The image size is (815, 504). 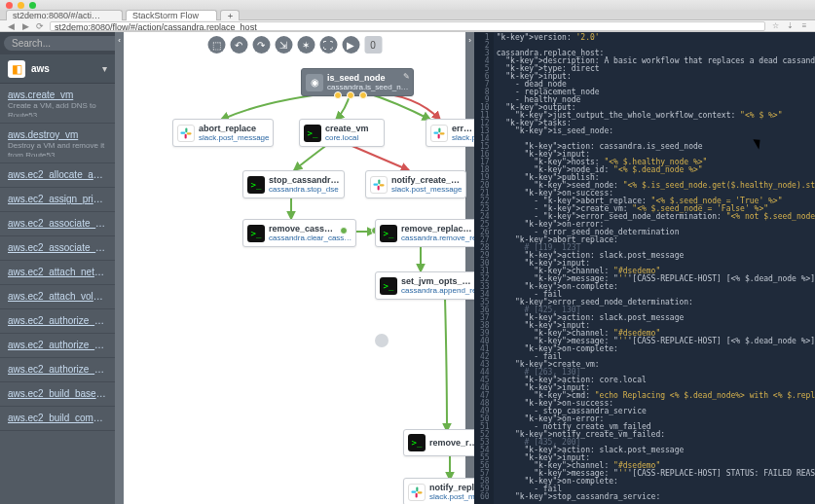 What do you see at coordinates (40, 26) in the screenshot?
I see `reload-button: ⟳` at bounding box center [40, 26].